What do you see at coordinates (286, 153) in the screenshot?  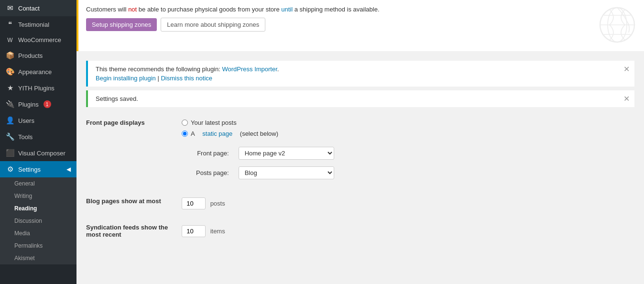 I see `front-page-select-cell: Home page v2Home pageAboutContactBlog` at bounding box center [286, 153].